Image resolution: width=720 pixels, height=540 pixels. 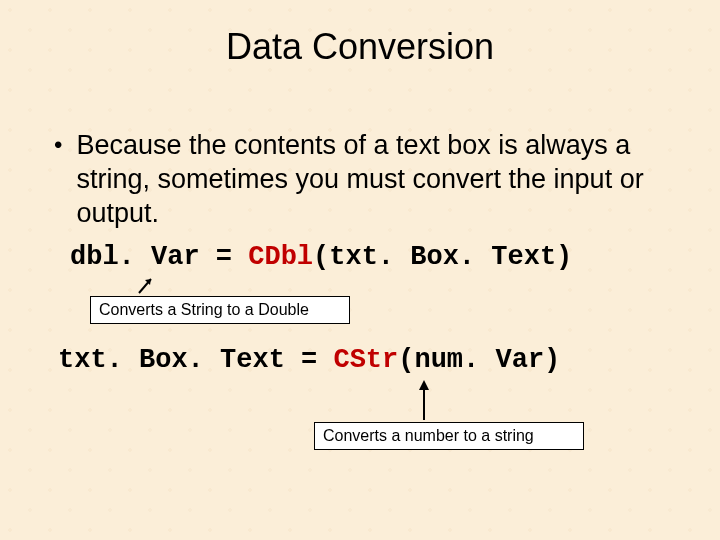 I want to click on code-lhs-2: txt. Box. Text =, so click(x=196, y=360).